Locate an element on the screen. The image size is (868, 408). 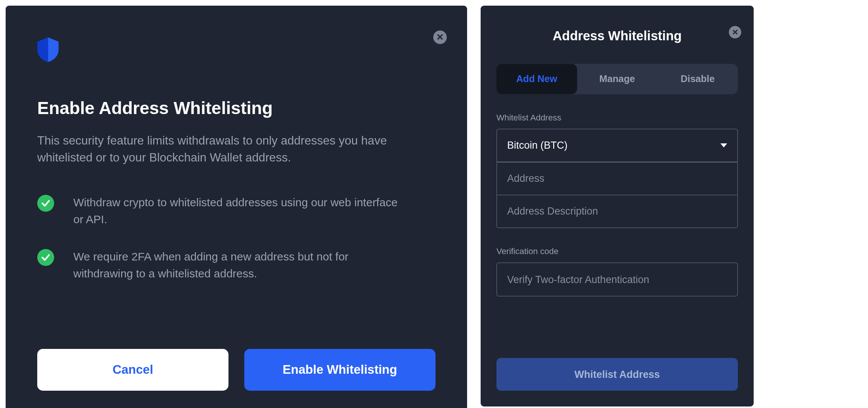
chevron-down-icon is located at coordinates (724, 145).